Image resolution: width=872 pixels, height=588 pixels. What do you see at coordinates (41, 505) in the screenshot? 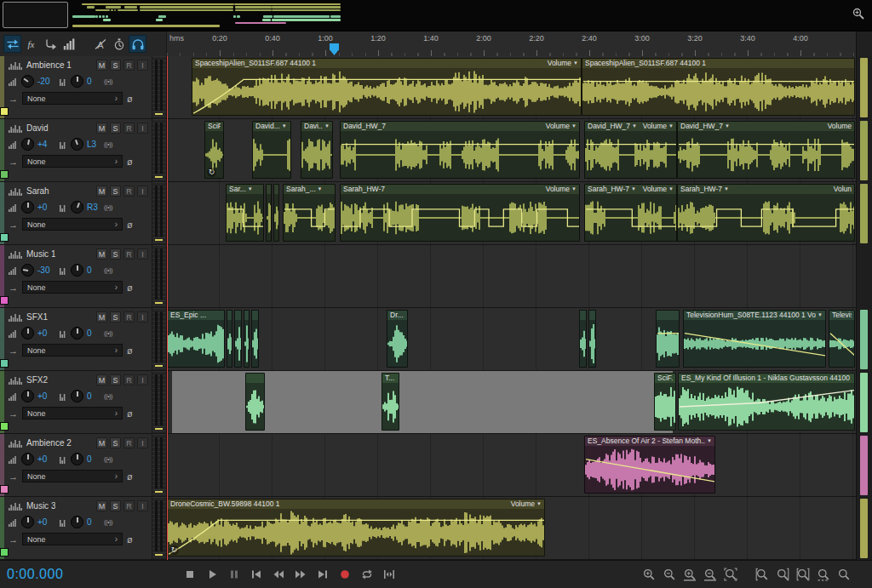
I see `track-name-label: Music 3` at bounding box center [41, 505].